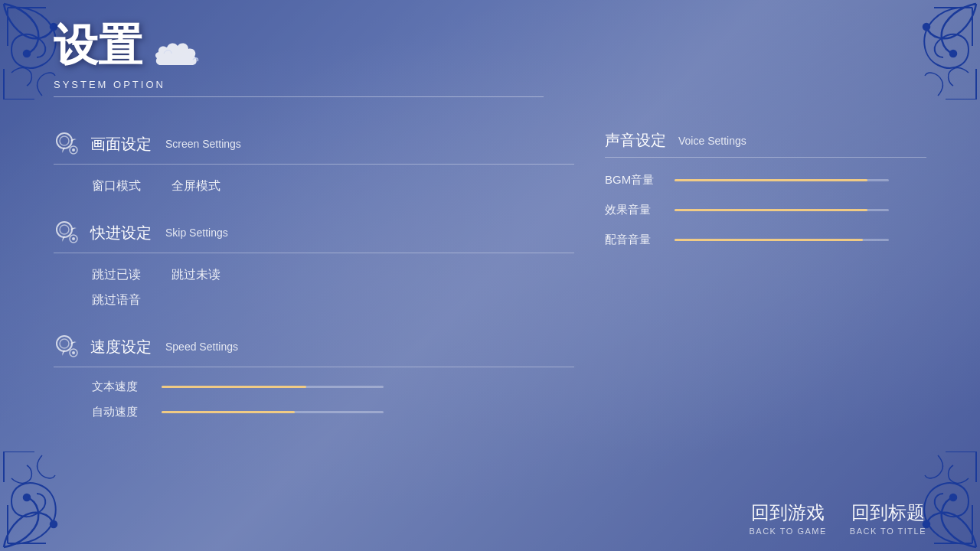 Image resolution: width=980 pixels, height=551 pixels. What do you see at coordinates (888, 518) in the screenshot?
I see `back-to-title-button: 回到标题 BACK TO TITLE` at bounding box center [888, 518].